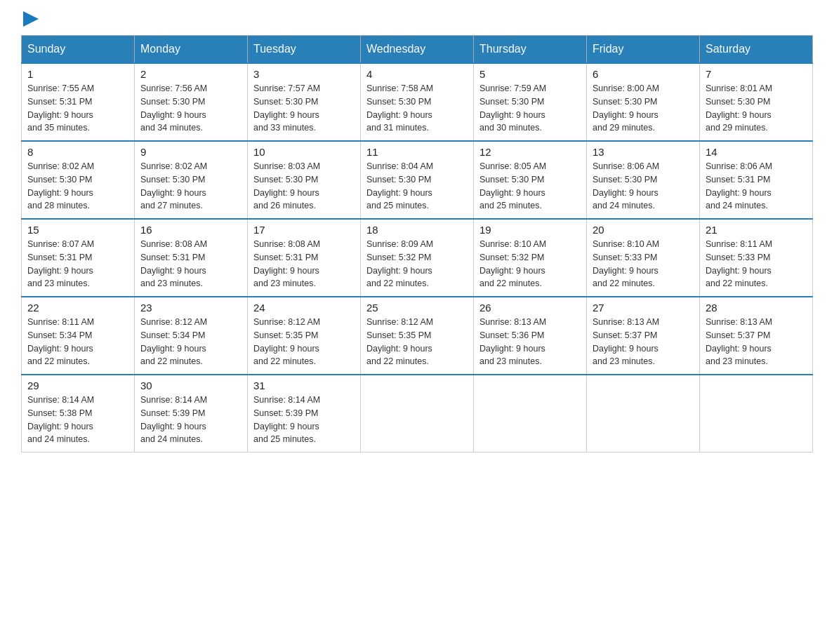  I want to click on calendar-cell: 29 Sunrise: 8:14 AM Sunset: 5:38 PM Dayl…, so click(79, 414).